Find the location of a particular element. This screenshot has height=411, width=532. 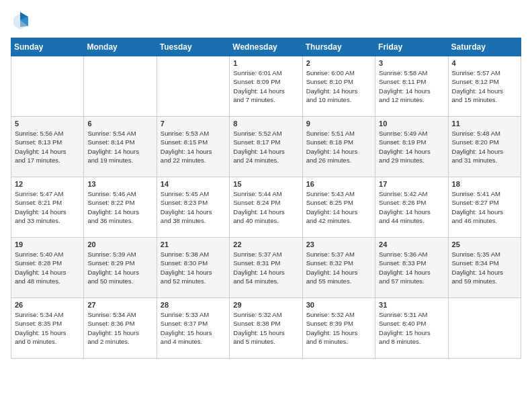

day-info: Sunrise: 5:47 AM Sunset: 8:21 PM Dayligh… is located at coordinates (47, 207).